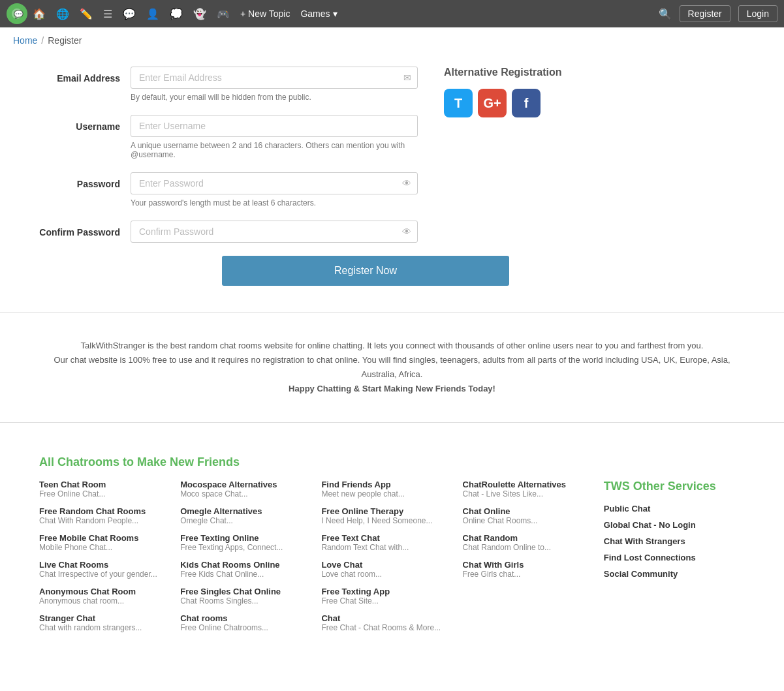  Describe the element at coordinates (244, 547) in the screenshot. I see `link-item-sub: Free Texting Apps, Connect...` at that location.